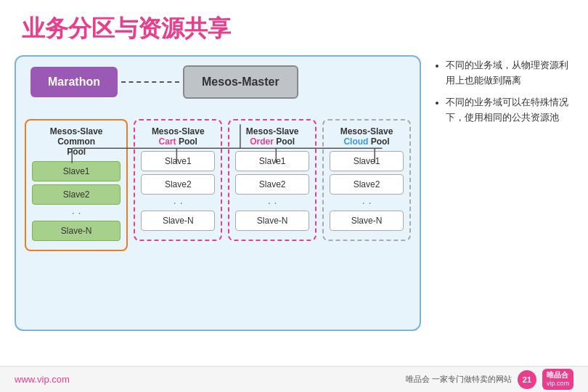  Describe the element at coordinates (367, 180) in the screenshot. I see `pool-cloud: Mesos-SlaveCloud Pool Slave1 Slave2 · · …` at that location.